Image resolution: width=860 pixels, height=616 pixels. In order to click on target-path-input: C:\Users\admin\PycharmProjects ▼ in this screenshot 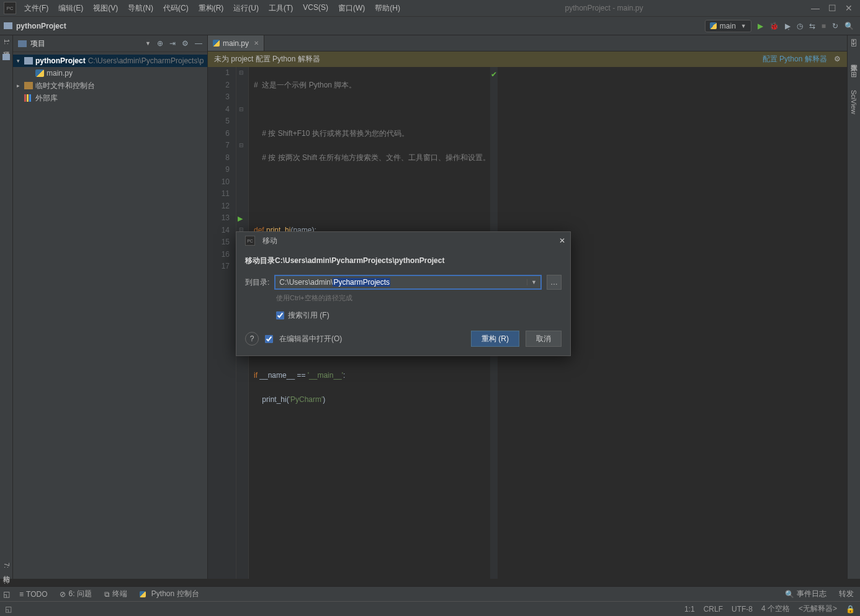, I will do `click(408, 282)`.